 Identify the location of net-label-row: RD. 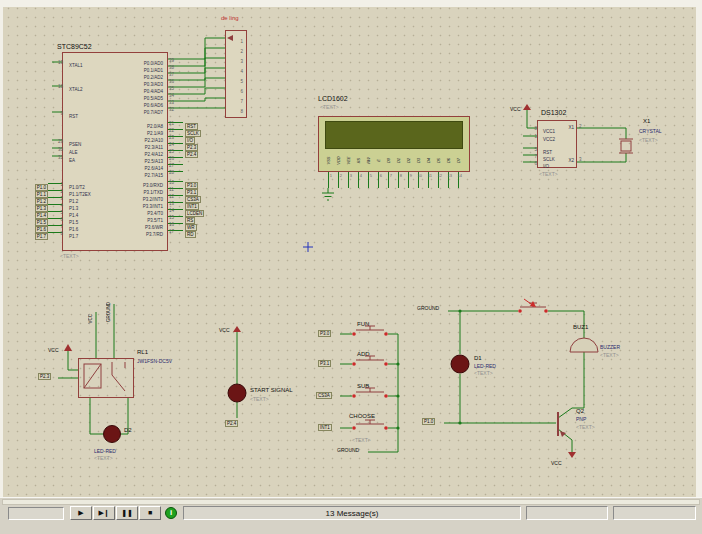
(202, 230).